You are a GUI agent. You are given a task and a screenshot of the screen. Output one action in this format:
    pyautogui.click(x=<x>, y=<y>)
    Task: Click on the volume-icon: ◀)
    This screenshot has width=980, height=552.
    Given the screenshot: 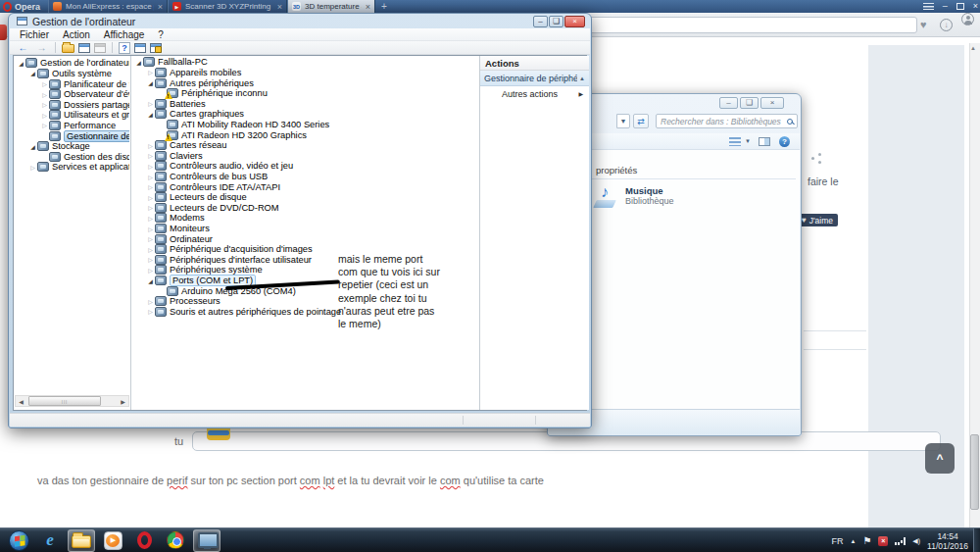 What is the action you would take?
    pyautogui.click(x=916, y=541)
    